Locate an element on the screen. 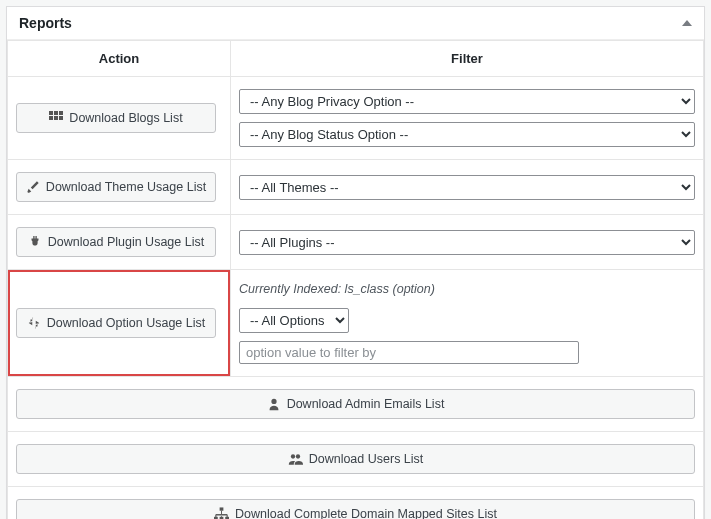 The width and height of the screenshot is (711, 519). button-label: Download Option Usage List is located at coordinates (126, 324).